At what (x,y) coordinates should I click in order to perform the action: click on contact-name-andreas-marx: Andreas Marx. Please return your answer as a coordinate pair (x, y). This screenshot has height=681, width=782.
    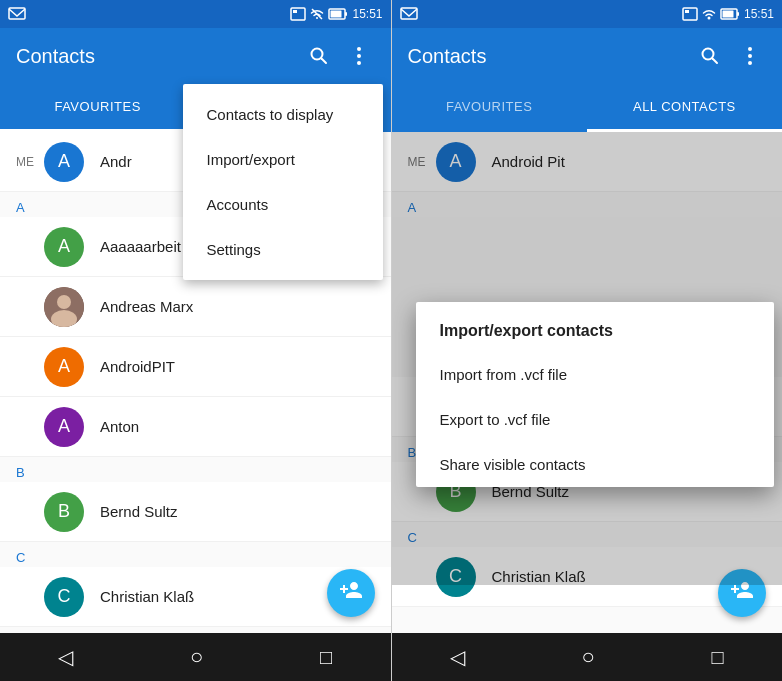
    Looking at the image, I should click on (146, 306).